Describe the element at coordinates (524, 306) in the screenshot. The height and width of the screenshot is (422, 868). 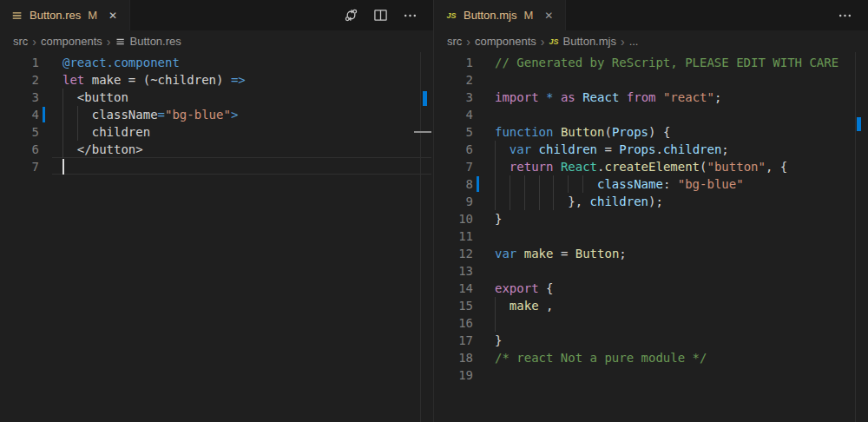
I see `code-line: make ,` at that location.